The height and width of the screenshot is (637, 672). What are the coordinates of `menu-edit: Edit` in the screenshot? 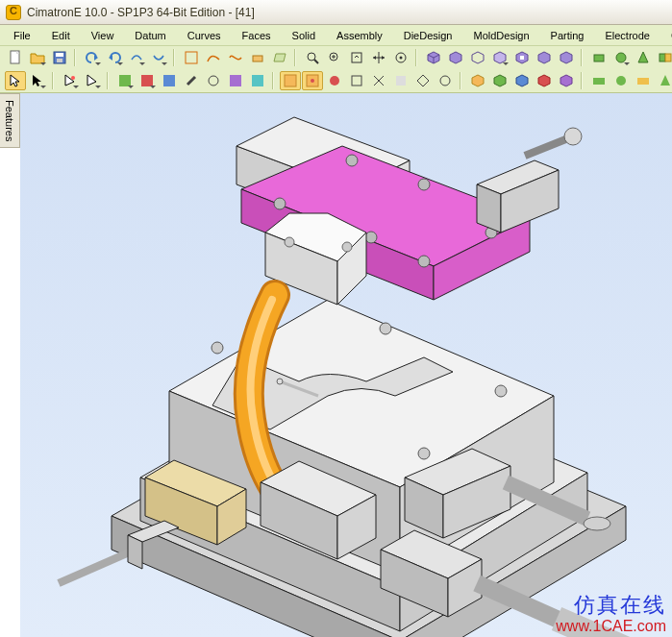 It's located at (62, 36).